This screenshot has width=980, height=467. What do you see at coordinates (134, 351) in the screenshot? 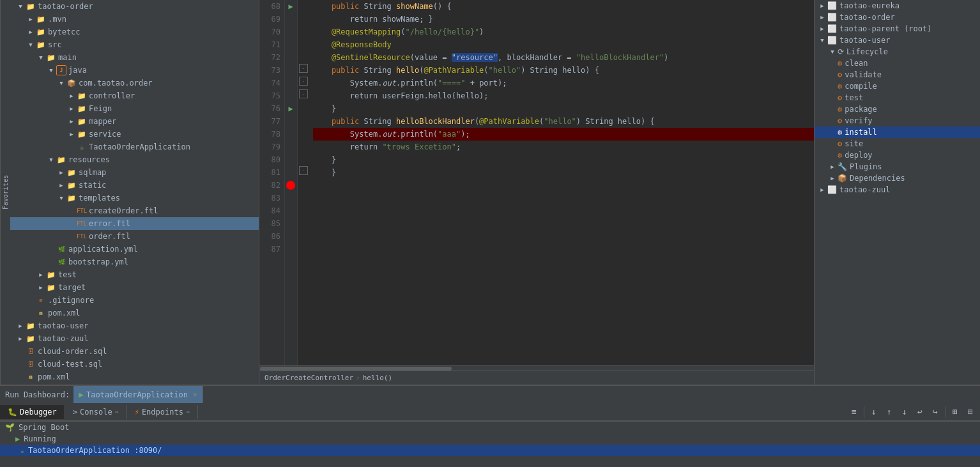
I see `tree-item-cloud-order-sql: ▶ 🗄 cloud-order.sql` at bounding box center [134, 351].